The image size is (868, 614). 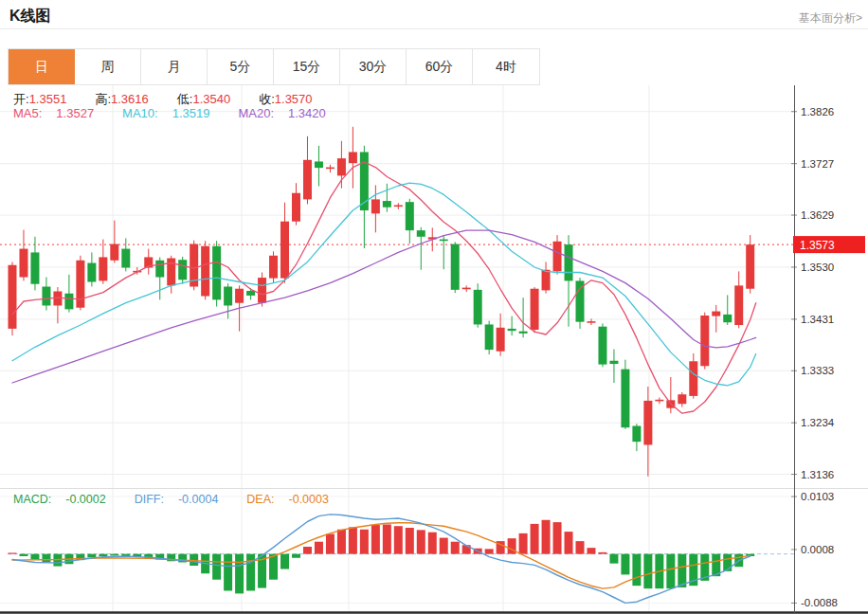 I want to click on ohlc-close: 收:1.3570, so click(x=292, y=99).